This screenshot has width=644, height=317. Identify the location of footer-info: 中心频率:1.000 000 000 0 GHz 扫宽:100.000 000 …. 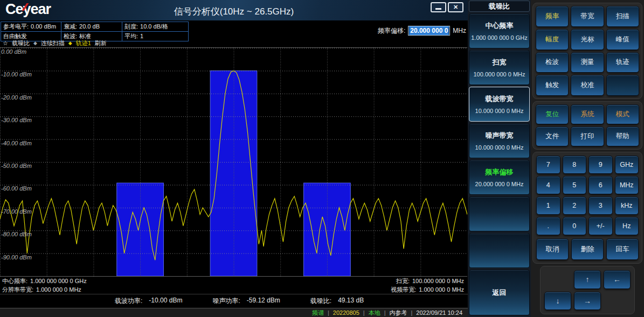
(234, 285).